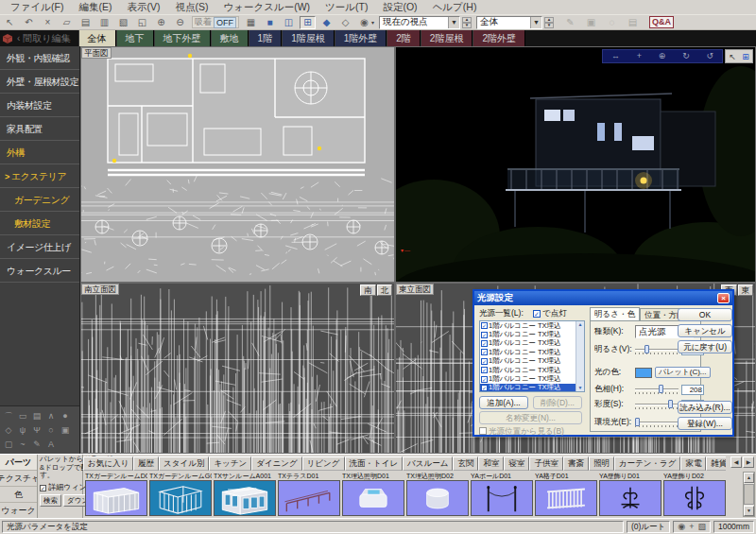 The width and height of the screenshot is (756, 534). I want to click on palette-mode-tab: ウォーク, so click(19, 510).